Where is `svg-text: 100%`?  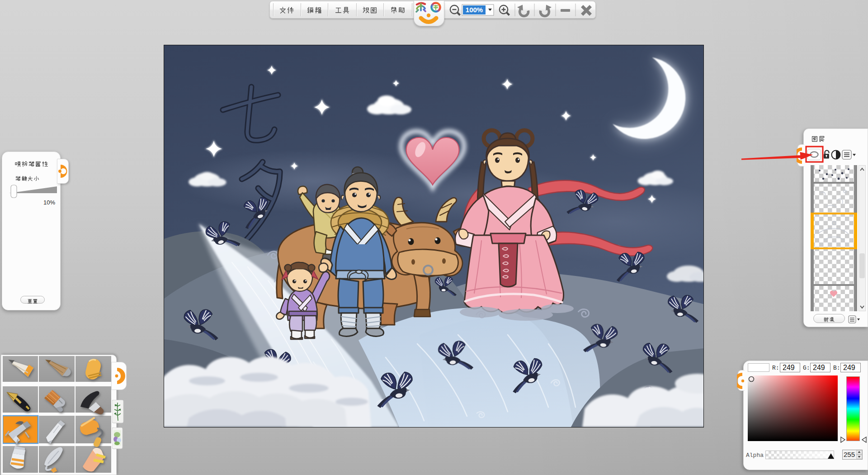 svg-text: 100% is located at coordinates (474, 10).